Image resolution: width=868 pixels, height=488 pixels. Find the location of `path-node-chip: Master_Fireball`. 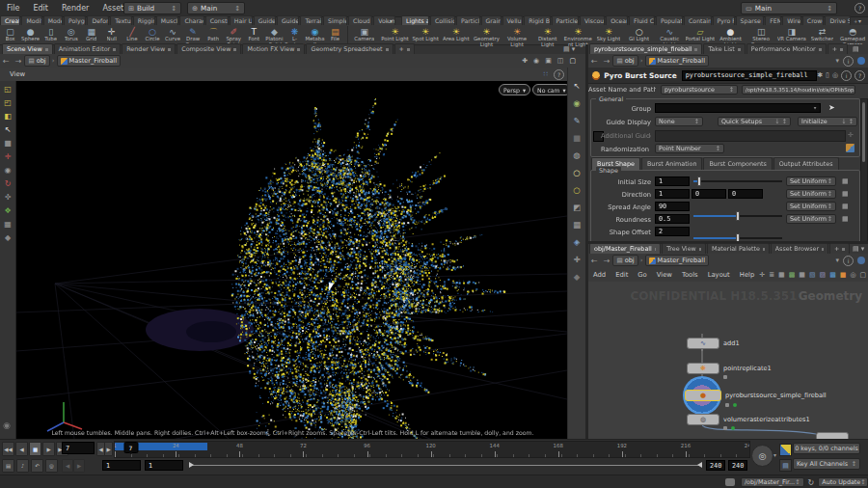

path-node-chip: Master_Fireball is located at coordinates (677, 61).